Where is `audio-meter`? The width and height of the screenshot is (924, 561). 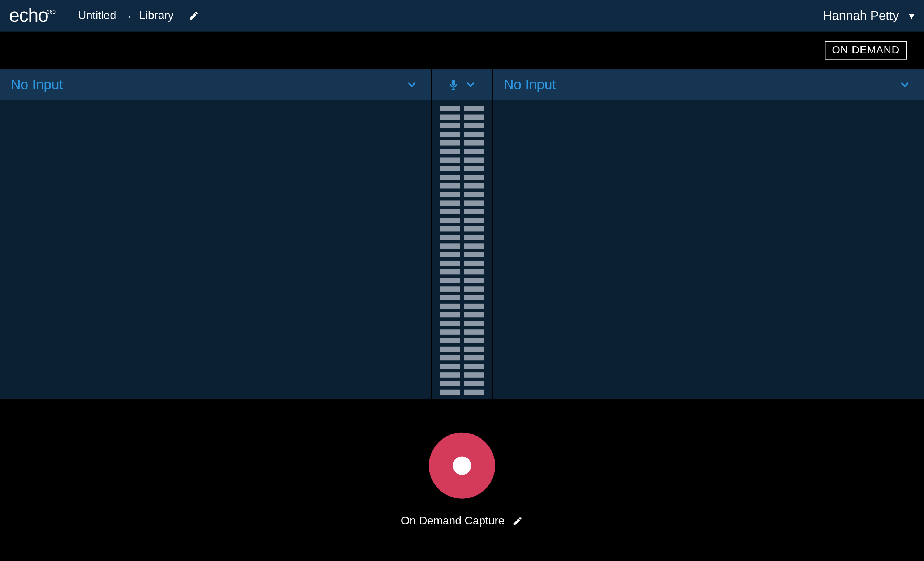
audio-meter is located at coordinates (462, 250).